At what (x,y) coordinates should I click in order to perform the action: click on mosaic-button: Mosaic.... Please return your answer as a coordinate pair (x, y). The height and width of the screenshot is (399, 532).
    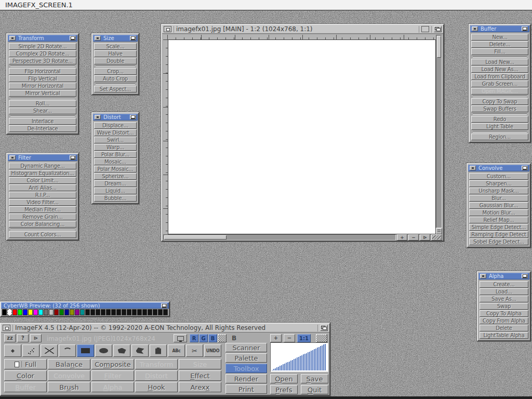
    Looking at the image, I should click on (115, 162).